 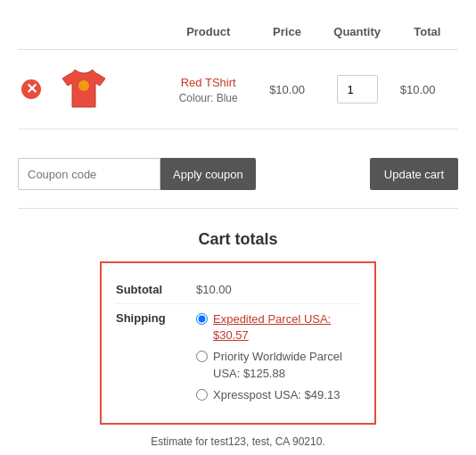 I want to click on col-product: Product, so click(x=209, y=34).